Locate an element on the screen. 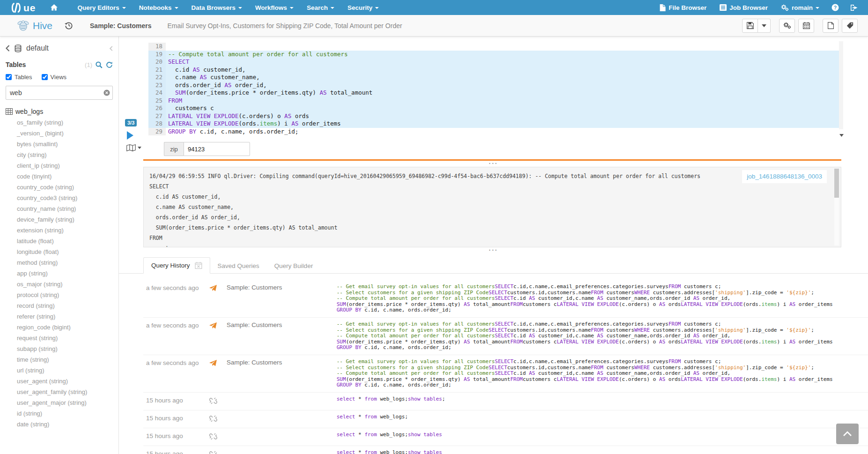  column-item: user_agent (string) is located at coordinates (65, 381).